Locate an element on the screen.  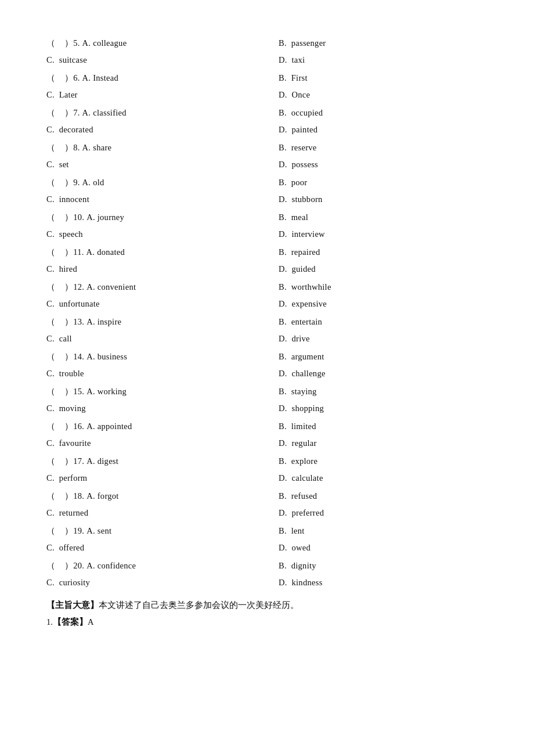
q12-optD: D. expensive is located at coordinates (383, 304).